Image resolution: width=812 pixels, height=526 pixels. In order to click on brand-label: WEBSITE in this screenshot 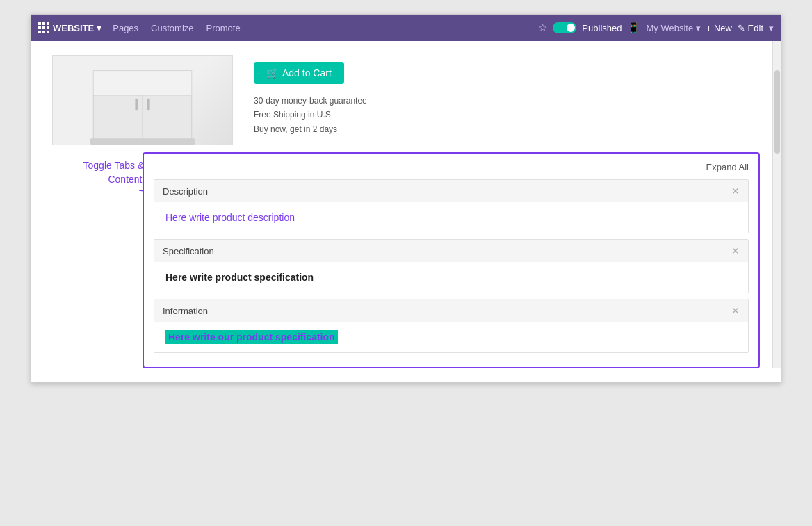, I will do `click(74, 28)`.